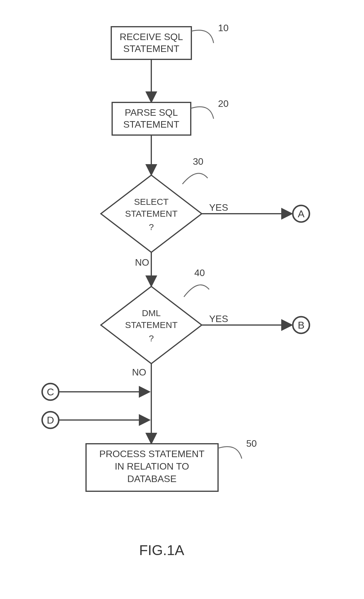  What do you see at coordinates (151, 325) in the screenshot?
I see `decision-dml-line2: STATEMENT` at bounding box center [151, 325].